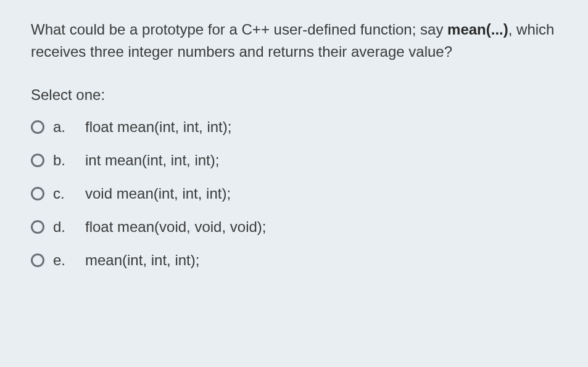 Image resolution: width=588 pixels, height=367 pixels. I want to click on question-bold: mean(...), so click(478, 30).